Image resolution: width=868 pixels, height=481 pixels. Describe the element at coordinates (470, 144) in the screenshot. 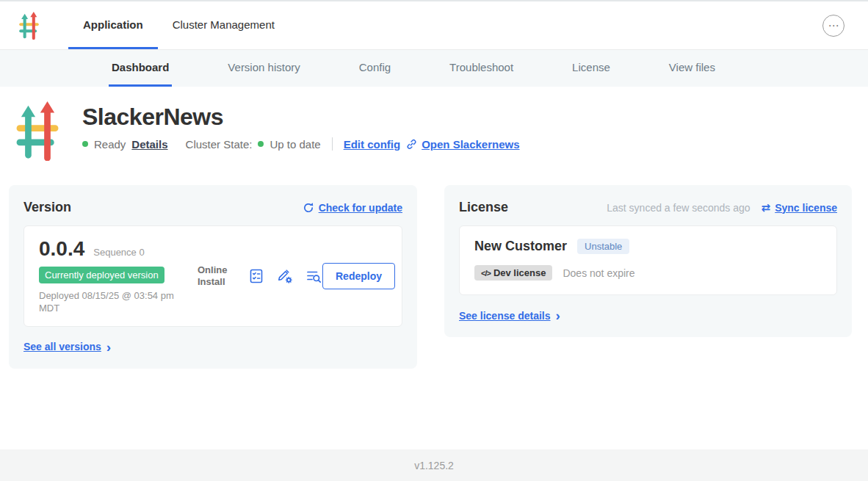

I see `open-app-link-label: Open Slackernews` at that location.